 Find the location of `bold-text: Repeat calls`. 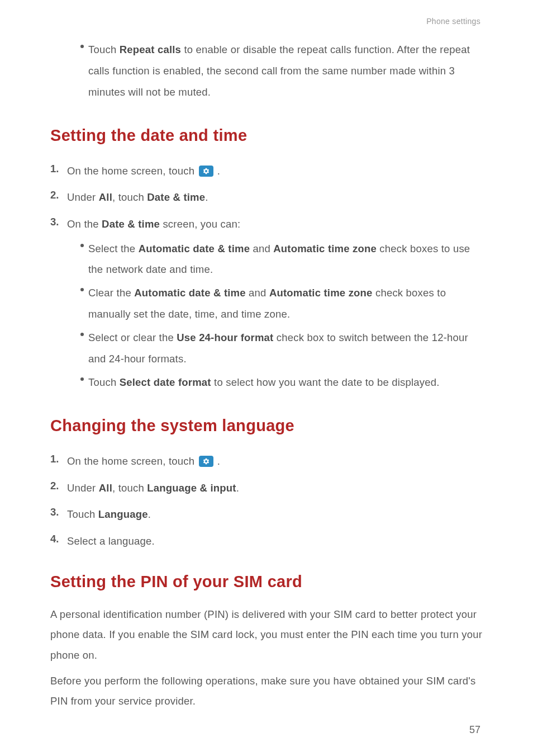

bold-text: Repeat calls is located at coordinates (150, 49).